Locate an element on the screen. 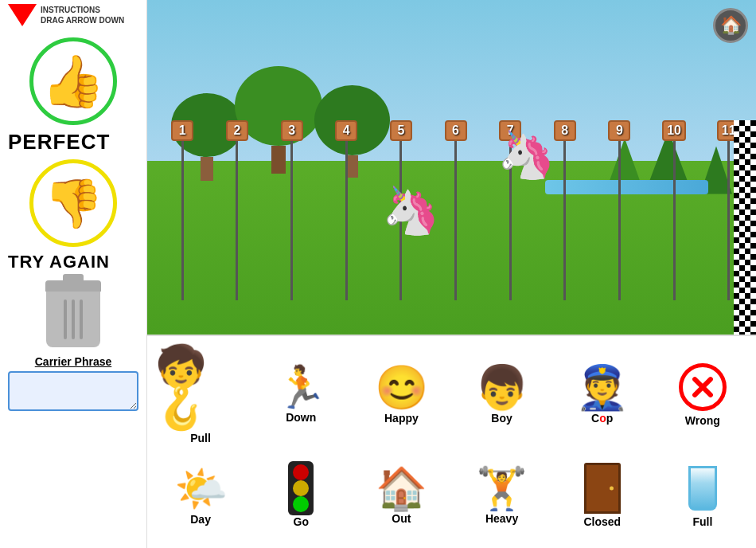  thumbs-up-icon: 👍 is located at coordinates (73, 81).